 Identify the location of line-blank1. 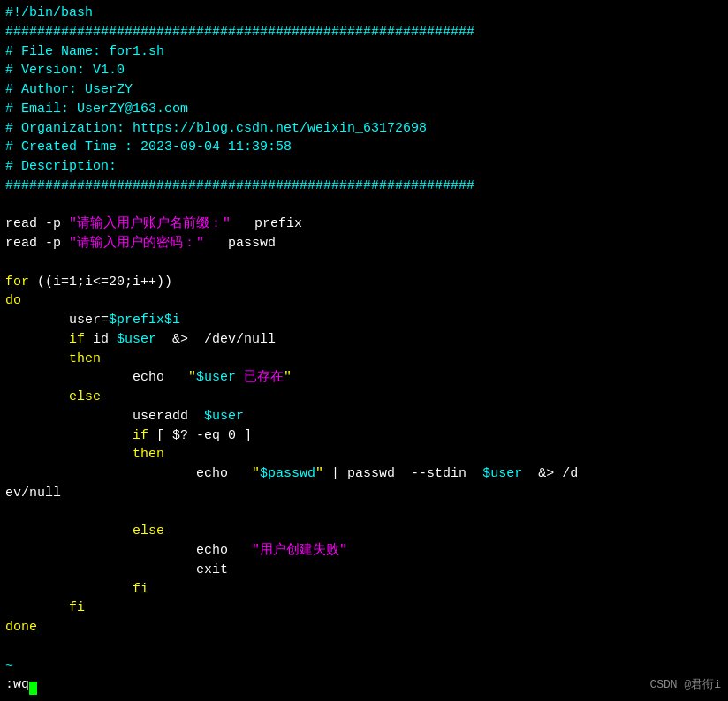
(364, 206).